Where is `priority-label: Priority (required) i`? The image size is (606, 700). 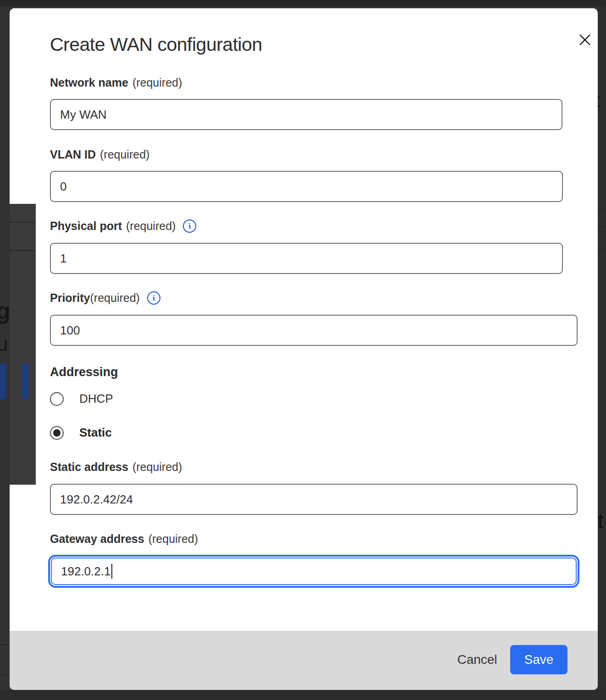 priority-label: Priority (required) i is located at coordinates (105, 298).